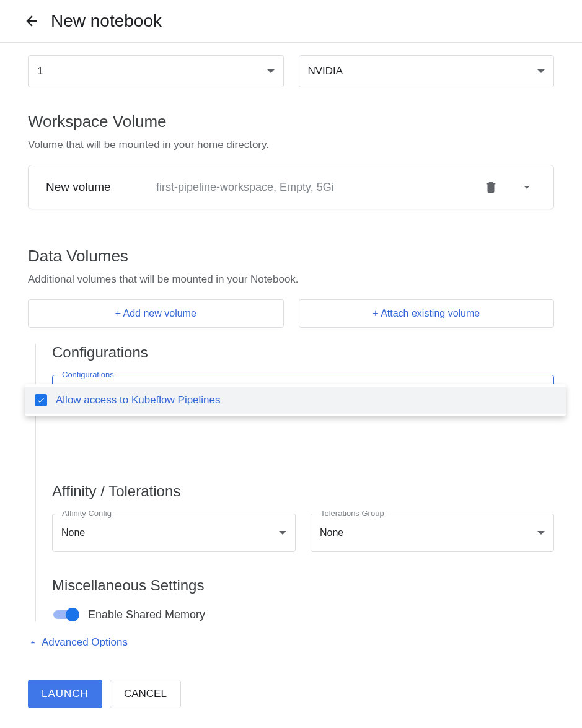  Describe the element at coordinates (291, 121) in the screenshot. I see `workspace-volume-title: Workspace Volume` at that location.